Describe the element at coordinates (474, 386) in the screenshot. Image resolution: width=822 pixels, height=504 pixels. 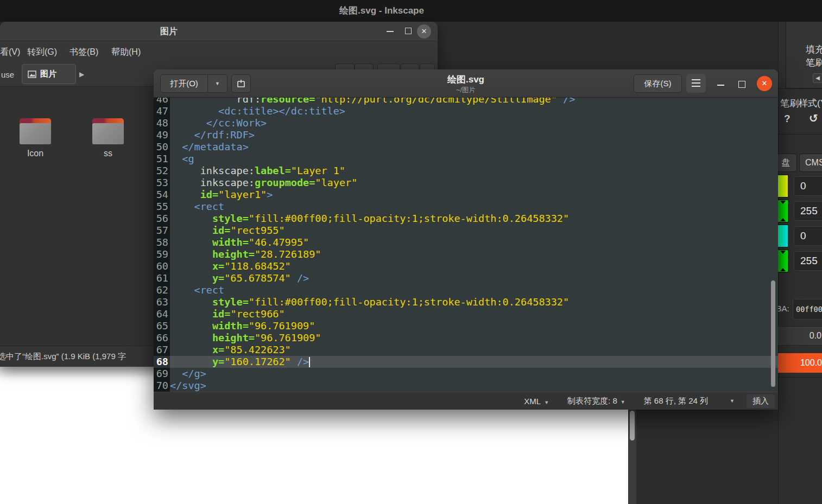
I see `code-line: </svg>` at that location.